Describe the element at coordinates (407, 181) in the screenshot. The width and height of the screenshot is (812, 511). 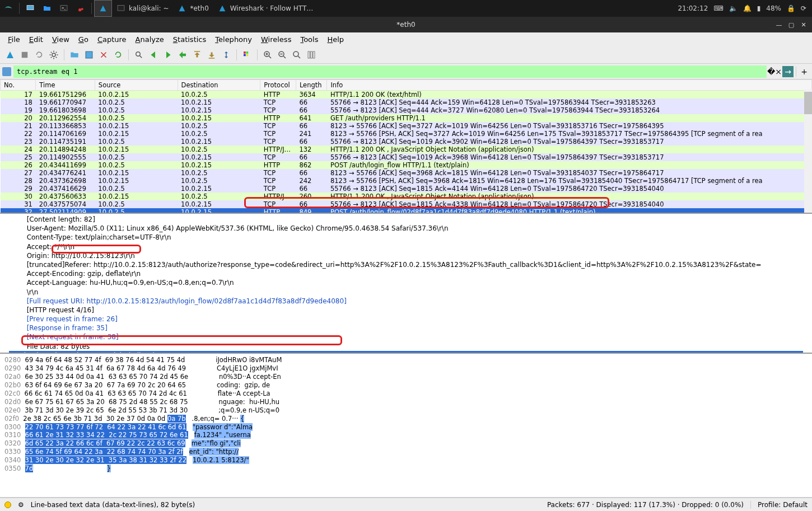
I see `packet-row: 2820.43736269810.0.2.1510.0.2.5TCP242812…` at that location.